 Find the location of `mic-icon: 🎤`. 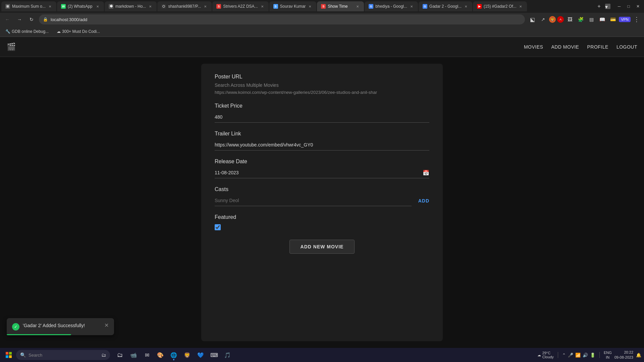

mic-icon: 🎤 is located at coordinates (571, 355).